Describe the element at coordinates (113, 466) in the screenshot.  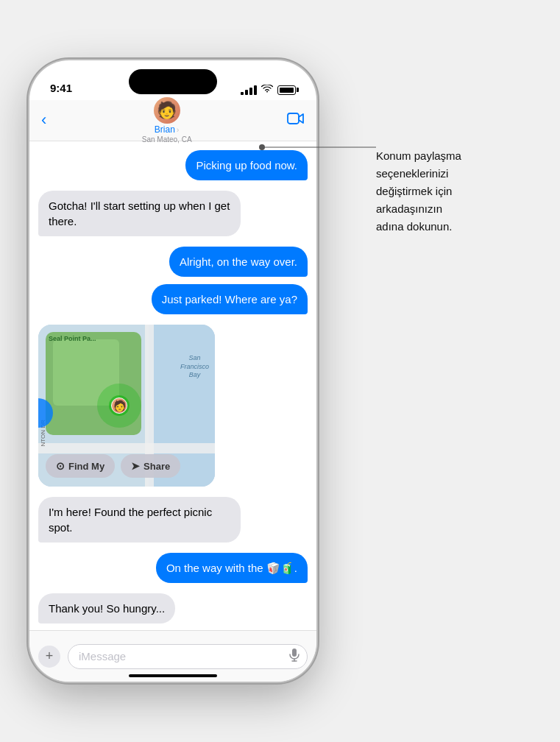
I see `map-buttons: ⊙ Find My ➤ Share` at that location.